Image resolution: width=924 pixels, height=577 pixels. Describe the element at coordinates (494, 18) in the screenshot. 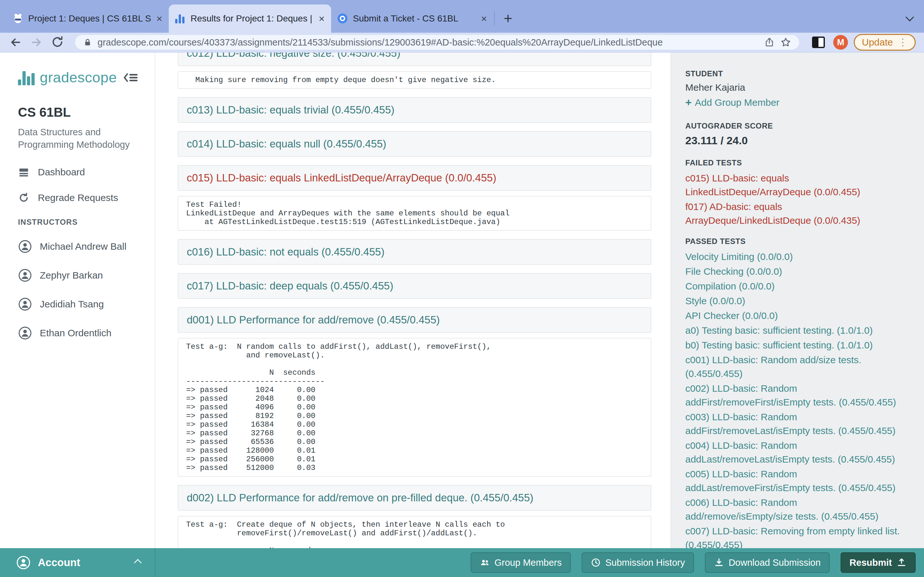

I see `tab-separator` at that location.